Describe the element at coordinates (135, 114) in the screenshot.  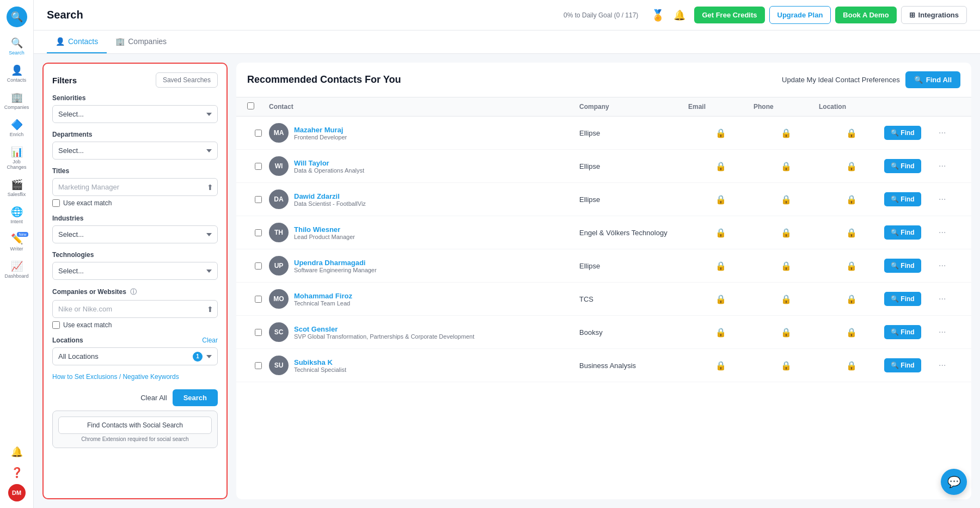
I see `seniorities-select: Select...` at that location.